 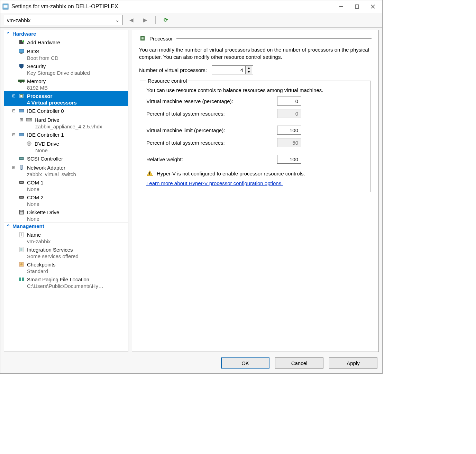 I want to click on nav-diskette: Diskette Drive None, so click(x=66, y=215).